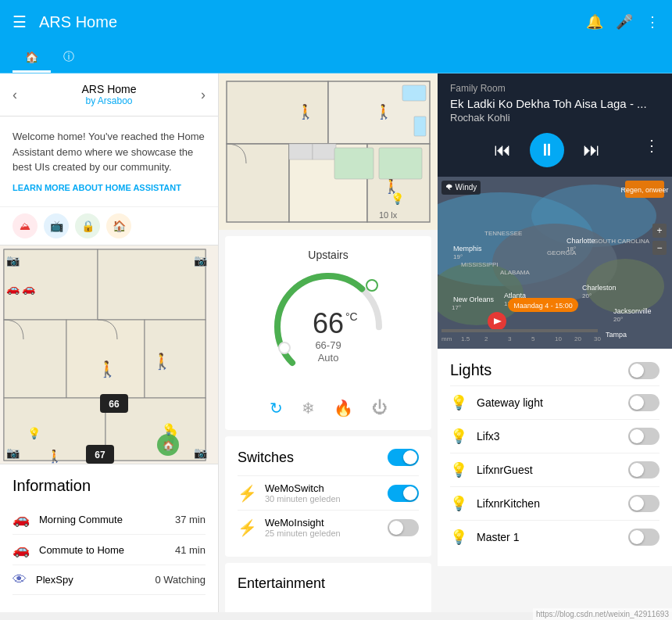  I want to click on switch-row-wemo: ⚡ WeMoSwitch 30 minuten geleden, so click(328, 493).